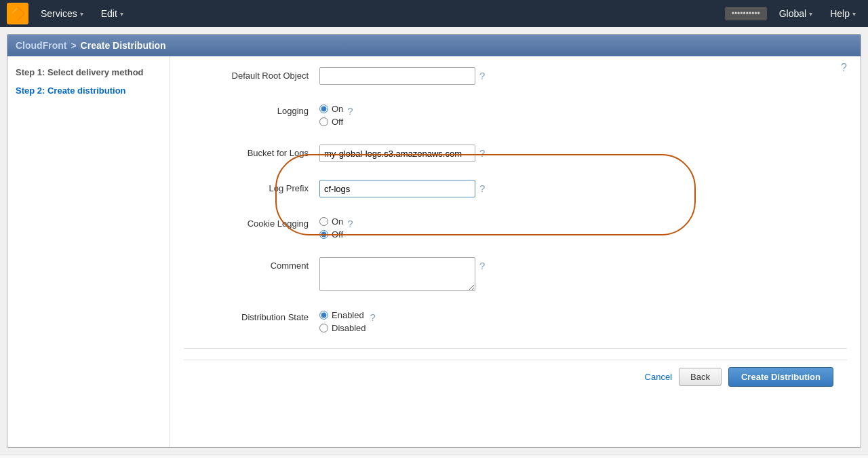 Image resolution: width=868 pixels, height=458 pixels. I want to click on breadcrumb-current: Create Distribution, so click(123, 45).